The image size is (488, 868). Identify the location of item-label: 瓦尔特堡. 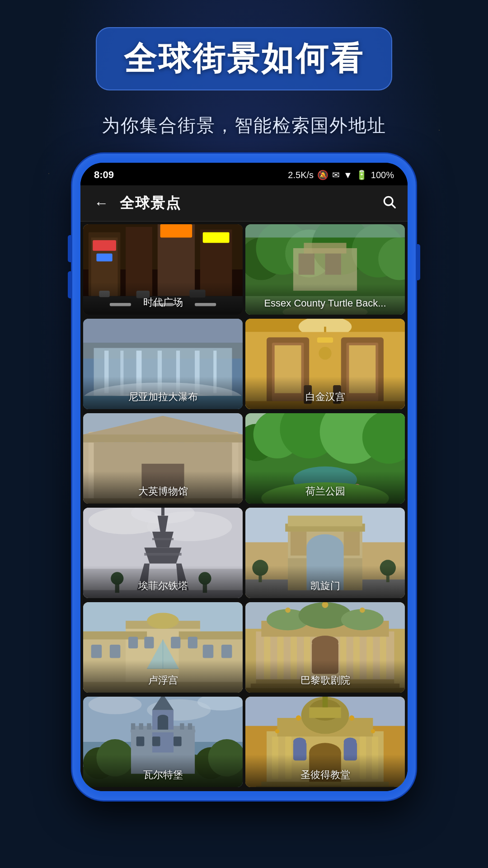
(163, 775).